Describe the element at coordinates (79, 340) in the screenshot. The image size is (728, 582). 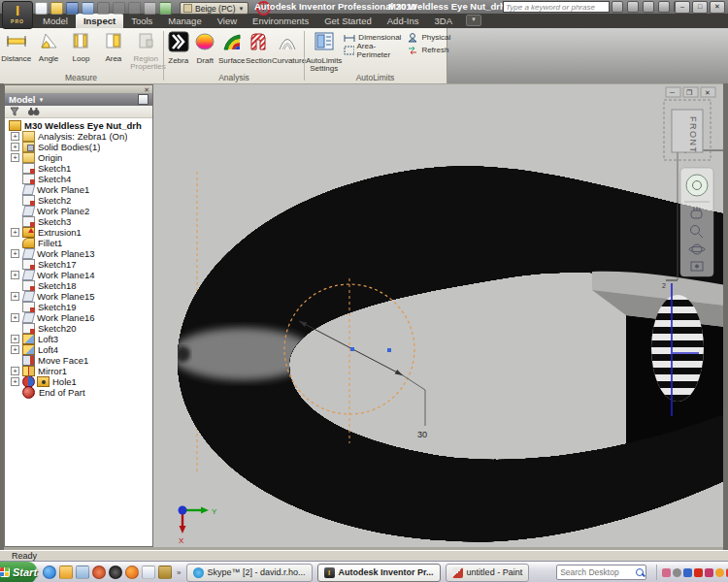
I see `tree-item-loft3: +Loft3` at that location.